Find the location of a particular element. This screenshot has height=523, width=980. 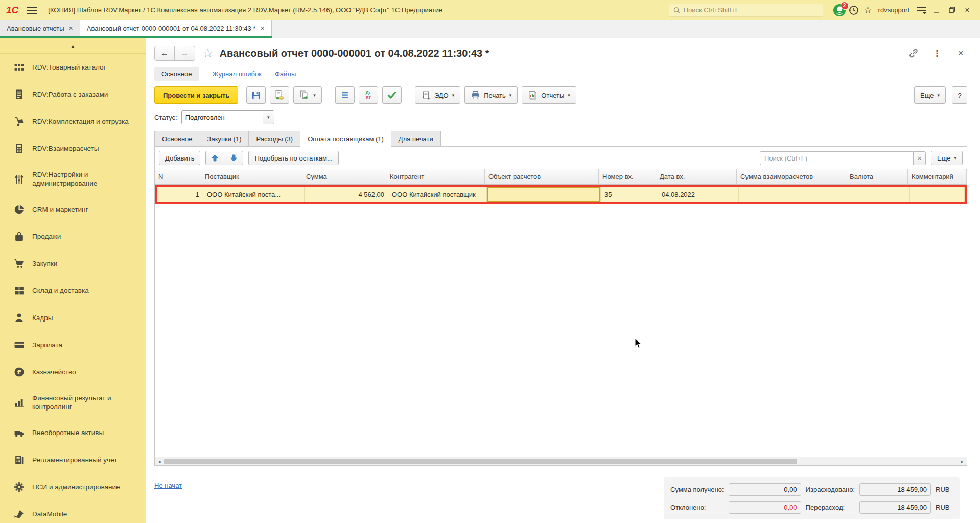

notifications-bell-icon: 2 is located at coordinates (839, 10).